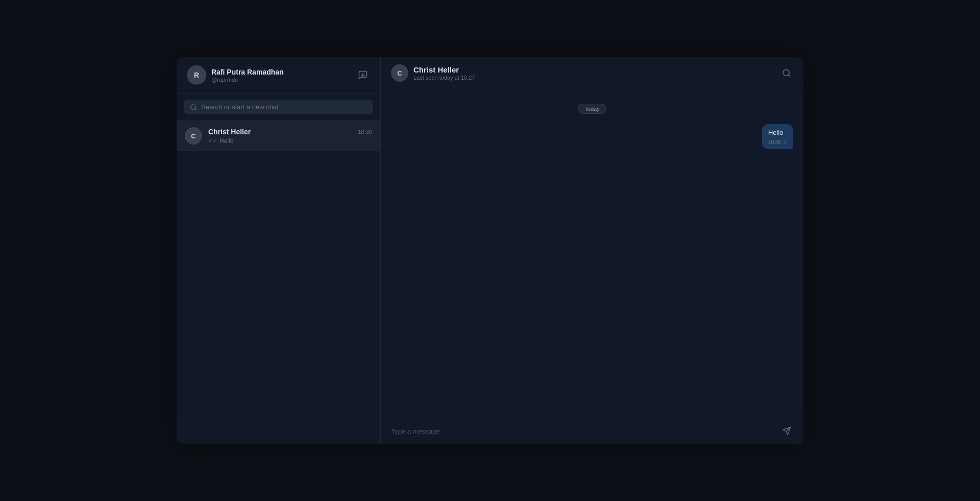 The height and width of the screenshot is (501, 980). I want to click on message-row: Hello 10:30 ✓, so click(592, 137).